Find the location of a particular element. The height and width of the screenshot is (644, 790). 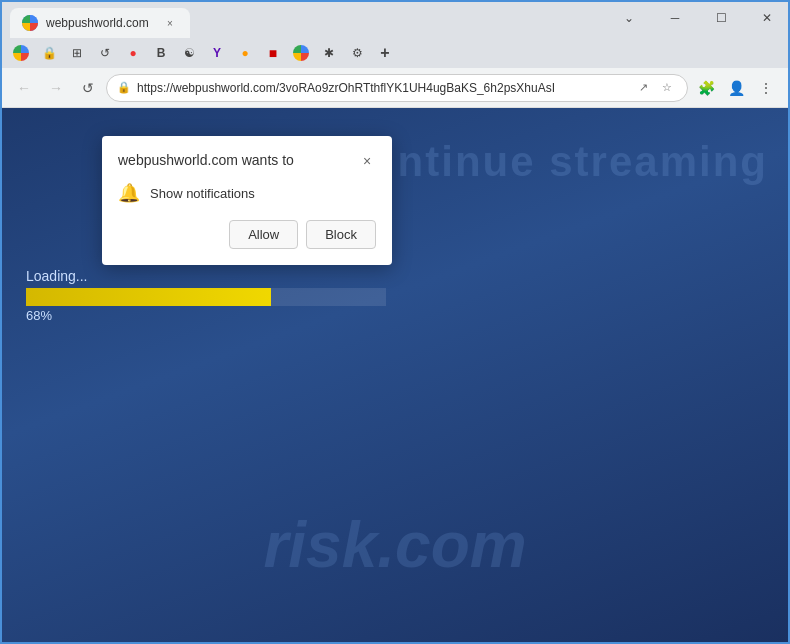

grid-icon: ⊞ is located at coordinates (77, 53).